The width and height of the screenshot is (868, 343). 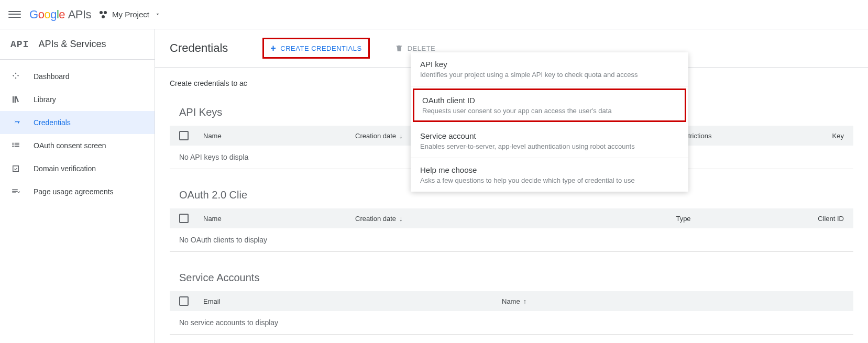 I want to click on sidebar-item-oauth-consent: OAuth consent screen, so click(x=78, y=146).